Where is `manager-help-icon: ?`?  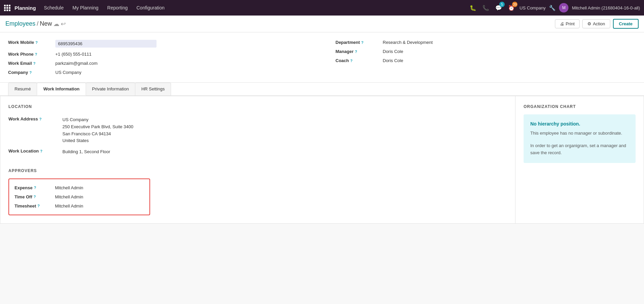 manager-help-icon: ? is located at coordinates (356, 52).